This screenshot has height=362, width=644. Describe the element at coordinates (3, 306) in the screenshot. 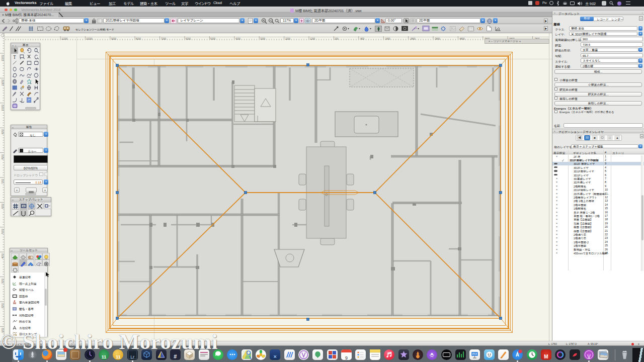

I see `svg-text: 2000` at that location.